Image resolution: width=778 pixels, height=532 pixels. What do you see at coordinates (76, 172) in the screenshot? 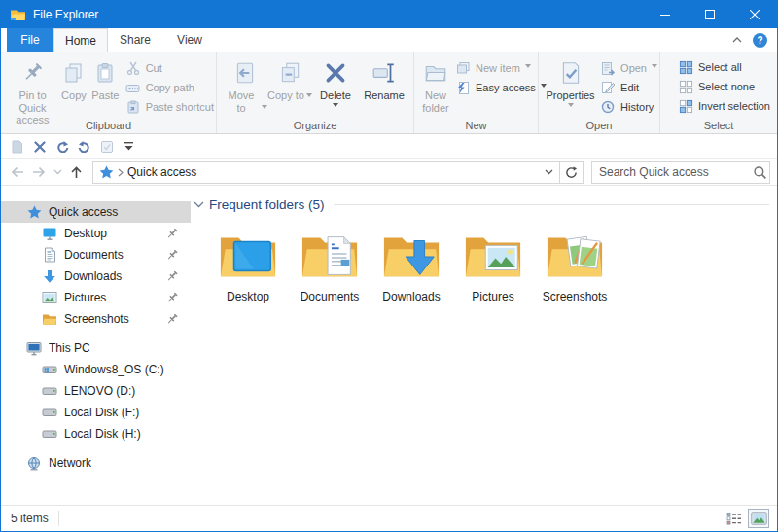
I see `up-button` at bounding box center [76, 172].